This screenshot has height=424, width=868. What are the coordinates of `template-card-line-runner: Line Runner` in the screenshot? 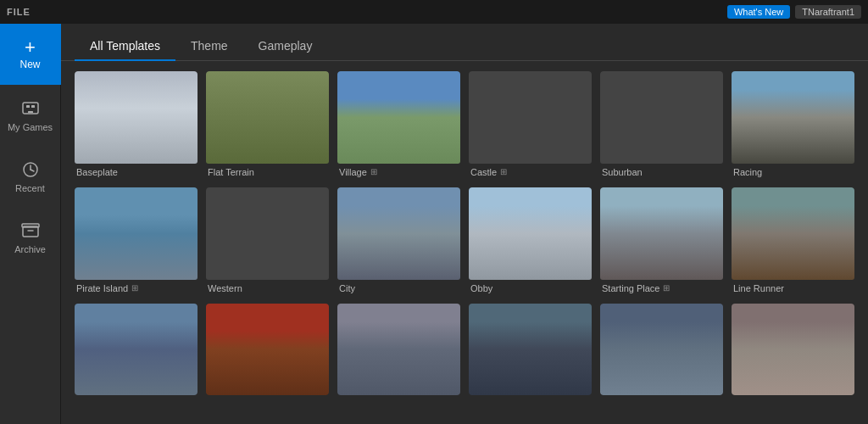 It's located at (793, 241).